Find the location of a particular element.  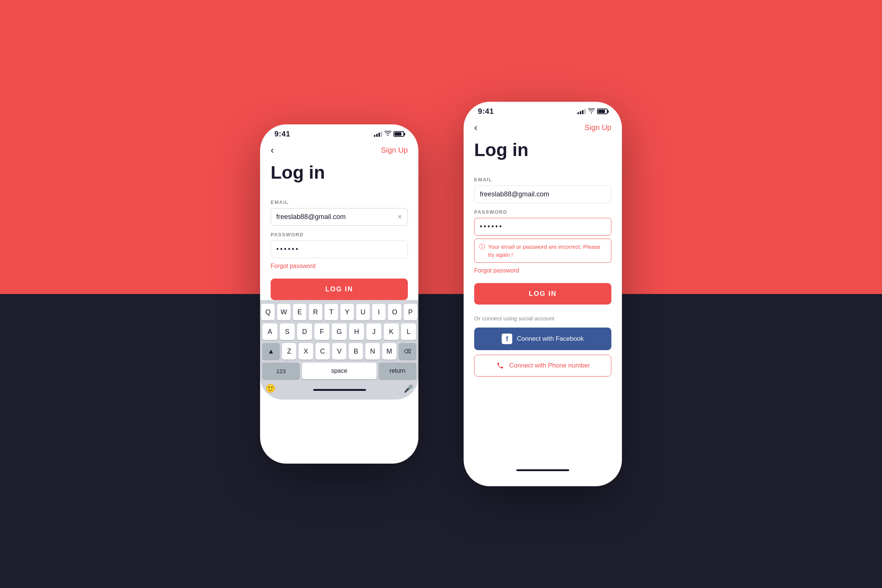

social-divider: Or connect using social account is located at coordinates (543, 318).